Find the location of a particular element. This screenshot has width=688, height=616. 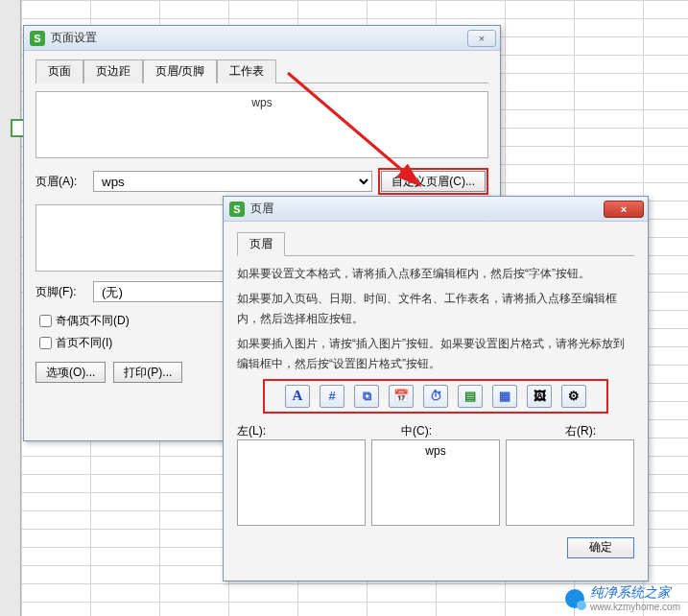

footer-combo-label: 页脚(F): is located at coordinates (64, 292).